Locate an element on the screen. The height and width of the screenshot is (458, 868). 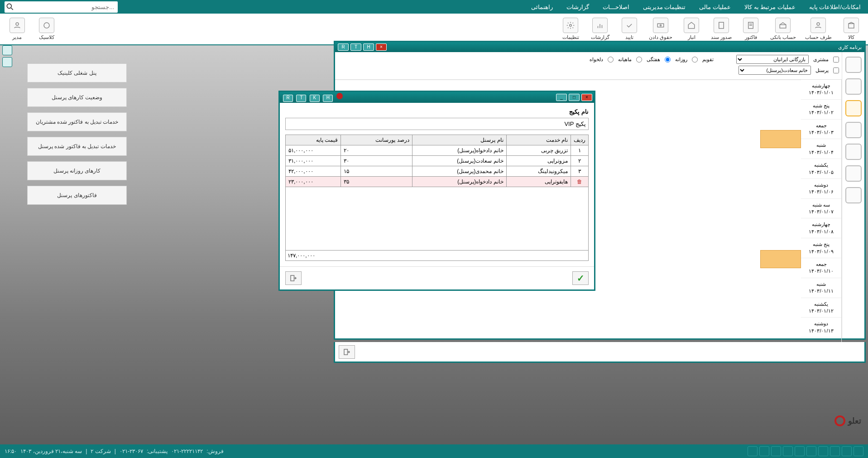
btn-personnel-invoices: فاکتورهای پرسنل is located at coordinates (77, 195).